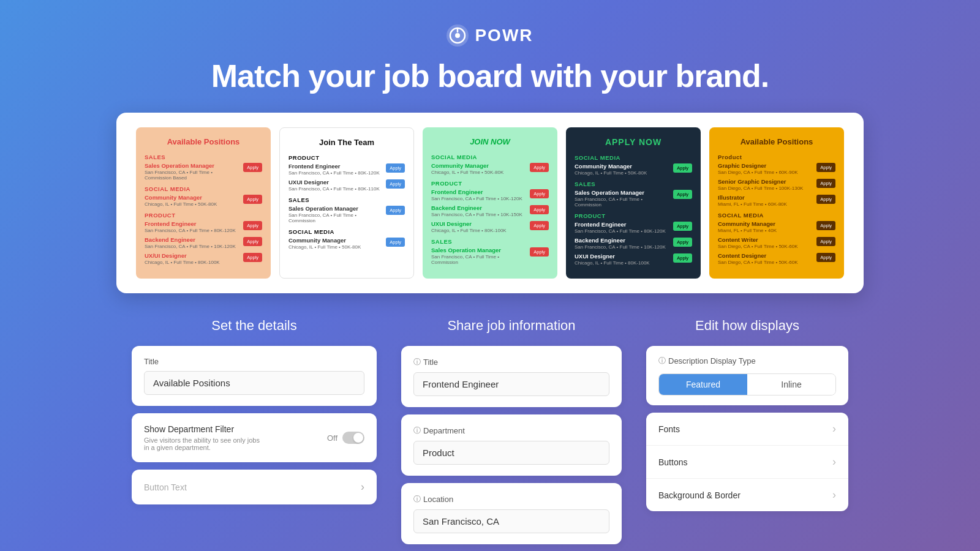 The height and width of the screenshot is (551, 980). Describe the element at coordinates (633, 142) in the screenshot. I see `card4-title: APPLY NOW` at that location.